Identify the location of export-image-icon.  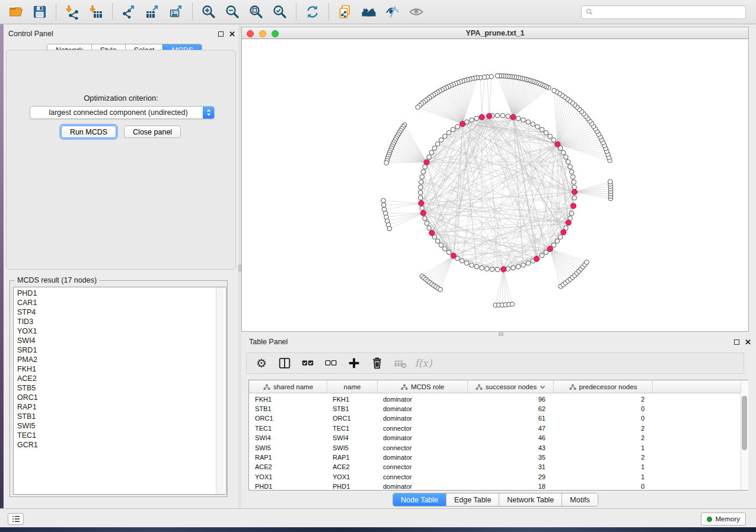
(176, 12).